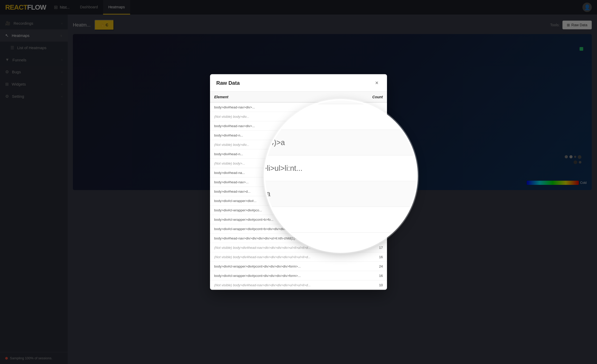 The height and width of the screenshot is (364, 597). I want to click on element-cell: body>div#cl-wrapper>div#pcont>b>div>div>…, so click(285, 229).